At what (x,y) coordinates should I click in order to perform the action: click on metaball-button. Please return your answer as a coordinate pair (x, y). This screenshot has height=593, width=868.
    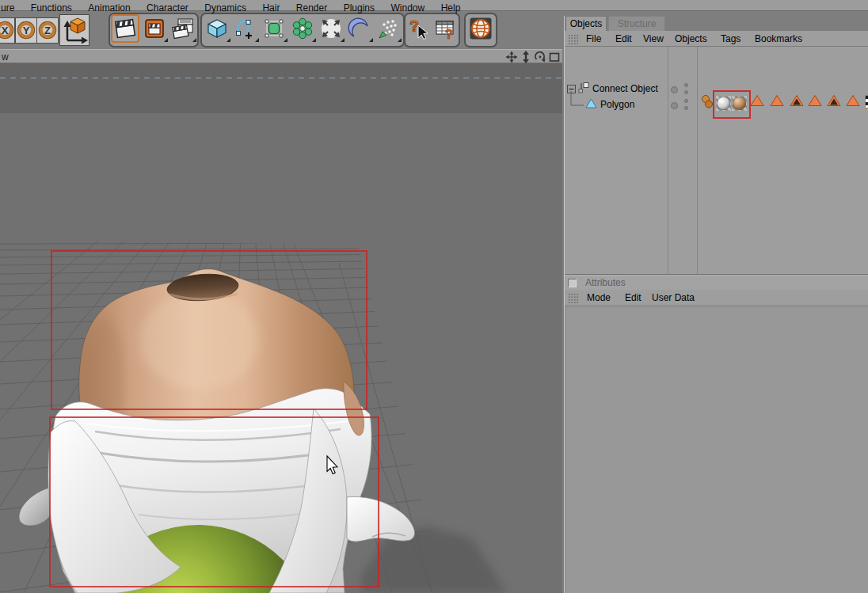
    Looking at the image, I should click on (360, 29).